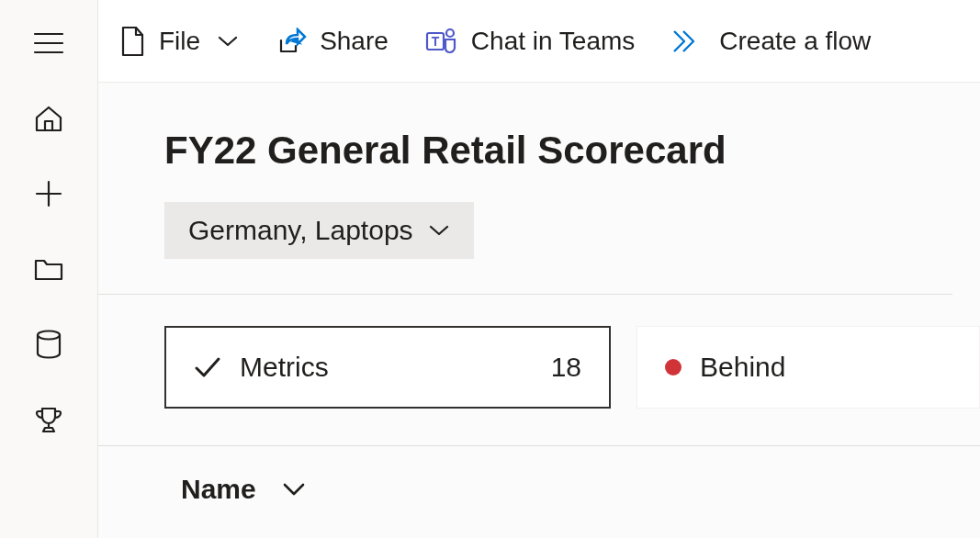  I want to click on chat-teams-button: T Chat in Teams, so click(530, 41).